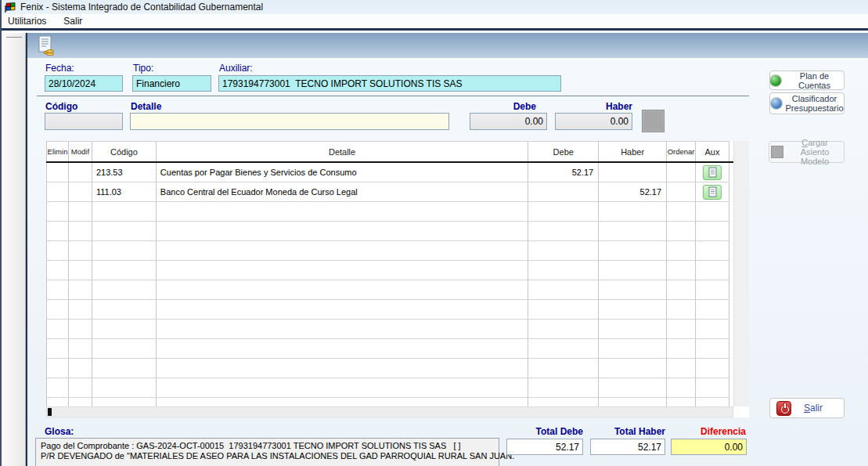 The height and width of the screenshot is (466, 868). I want to click on glosa-label: Glosa:, so click(59, 432).